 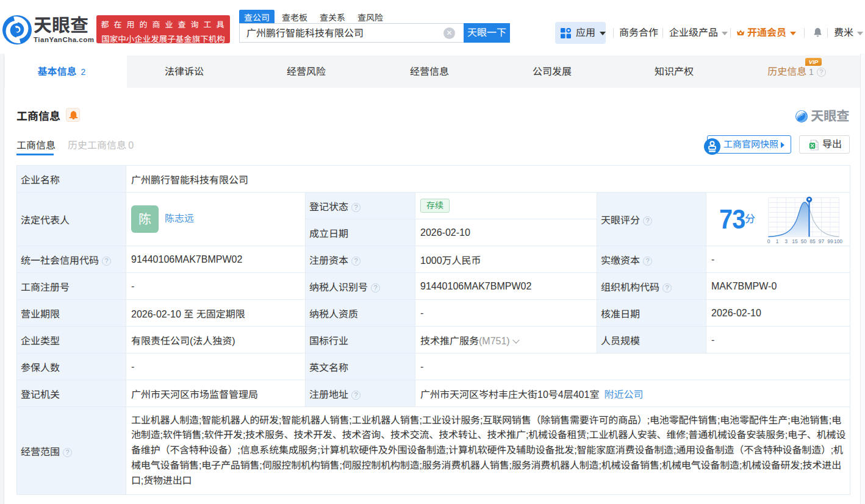 What do you see at coordinates (804, 241) in the screenshot?
I see `svg-text: 50` at bounding box center [804, 241].